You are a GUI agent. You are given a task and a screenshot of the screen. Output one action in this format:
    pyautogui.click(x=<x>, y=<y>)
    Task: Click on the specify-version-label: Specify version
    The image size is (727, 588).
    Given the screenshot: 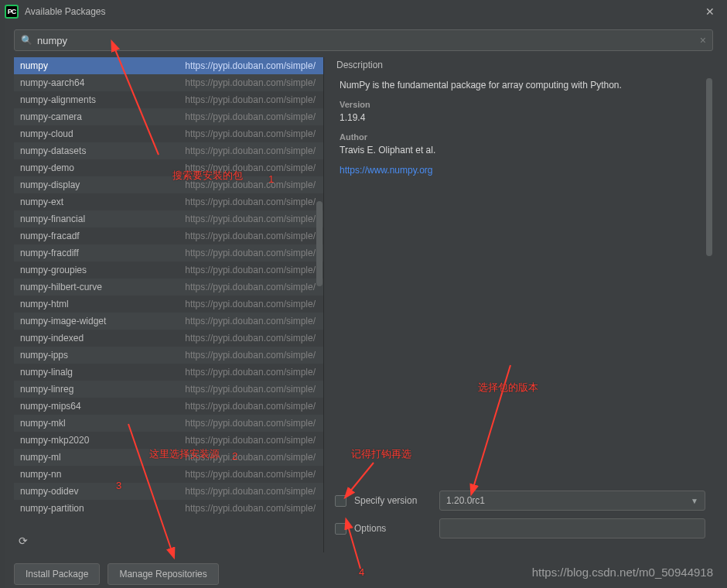 What is the action you would take?
    pyautogui.click(x=393, y=501)
    